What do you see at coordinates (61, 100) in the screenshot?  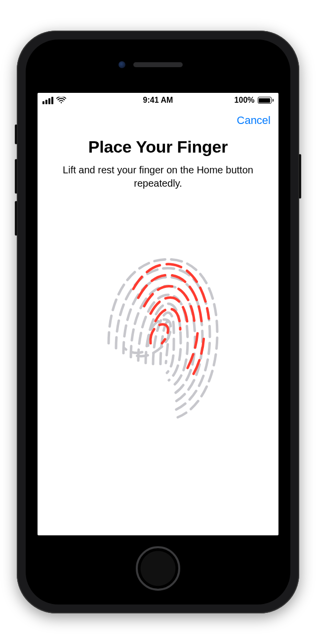 I see `wifi-icon` at bounding box center [61, 100].